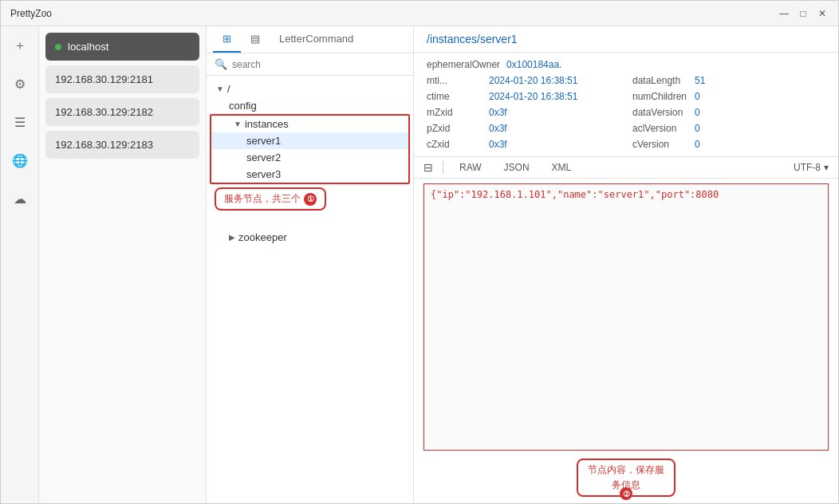 The height and width of the screenshot is (504, 839). I want to click on meta-val-numchildren: 0, so click(697, 96).